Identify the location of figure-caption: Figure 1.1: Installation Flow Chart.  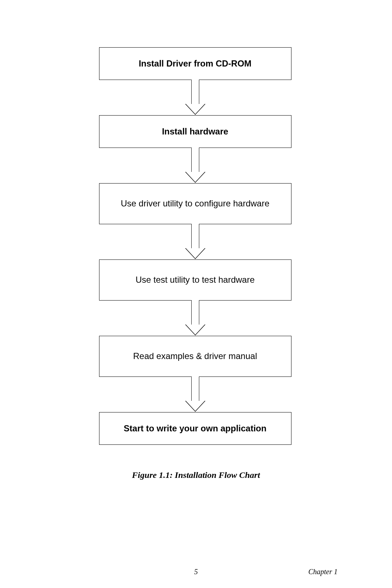
(196, 475).